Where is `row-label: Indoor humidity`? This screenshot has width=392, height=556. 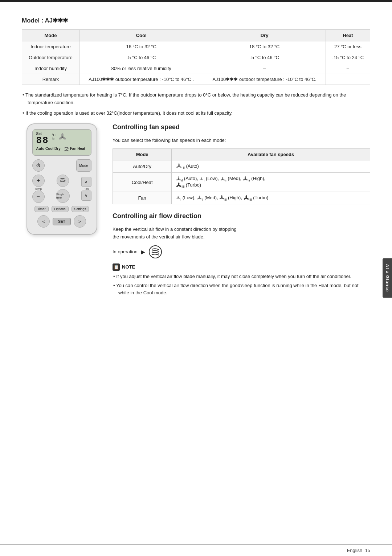 row-label: Indoor humidity is located at coordinates (51, 69).